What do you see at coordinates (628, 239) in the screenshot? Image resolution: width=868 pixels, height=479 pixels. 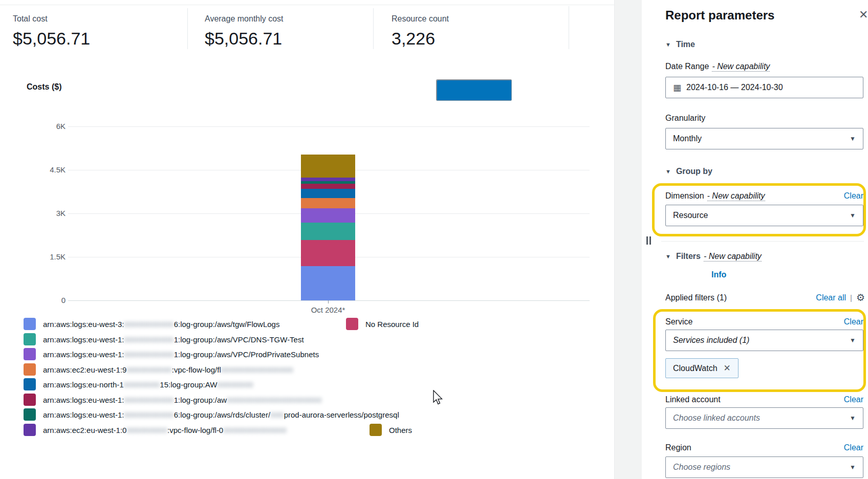 I see `panel-splitter-rail` at bounding box center [628, 239].